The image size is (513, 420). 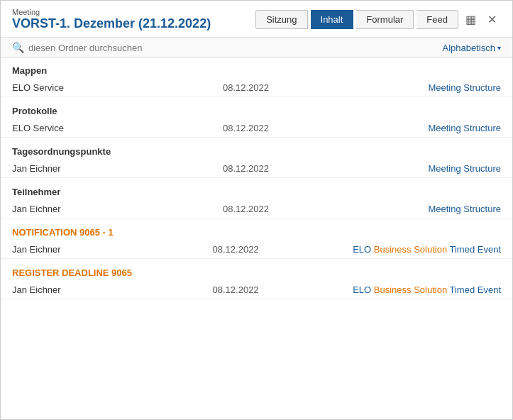 What do you see at coordinates (257, 19) in the screenshot?
I see `header: Meeting VORST-1. Dezember (21.12.2022) S…` at bounding box center [257, 19].